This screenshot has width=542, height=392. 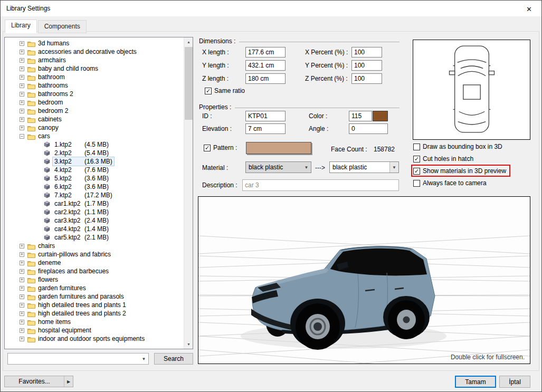 I want to click on tree-folder-cars: −cars, so click(x=94, y=136).